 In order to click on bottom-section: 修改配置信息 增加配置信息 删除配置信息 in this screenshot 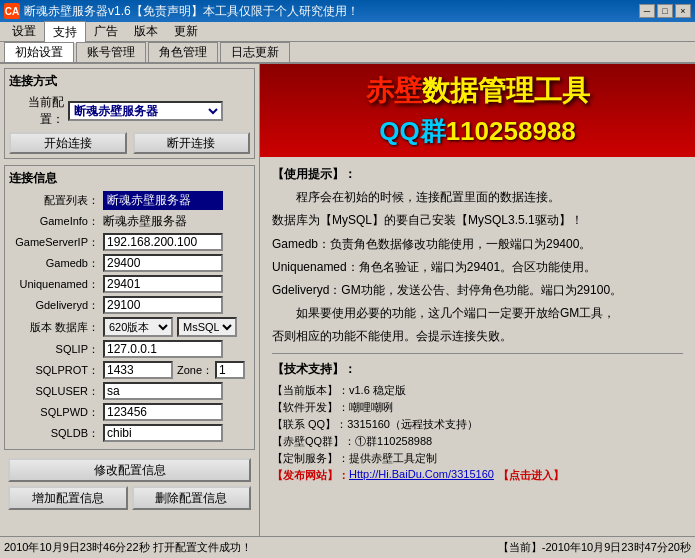, I will do `click(130, 484)`.